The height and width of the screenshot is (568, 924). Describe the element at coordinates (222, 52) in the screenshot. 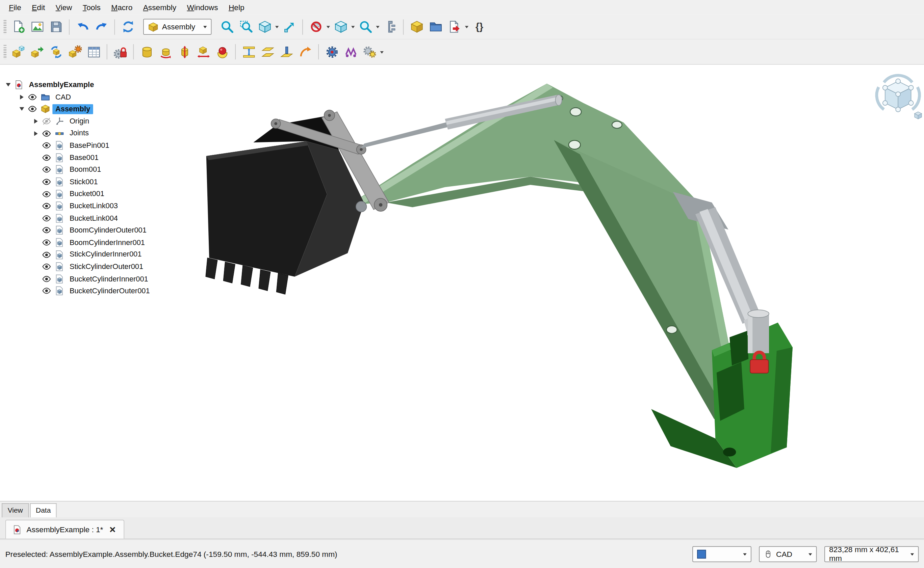

I see `joint-ball-button` at that location.